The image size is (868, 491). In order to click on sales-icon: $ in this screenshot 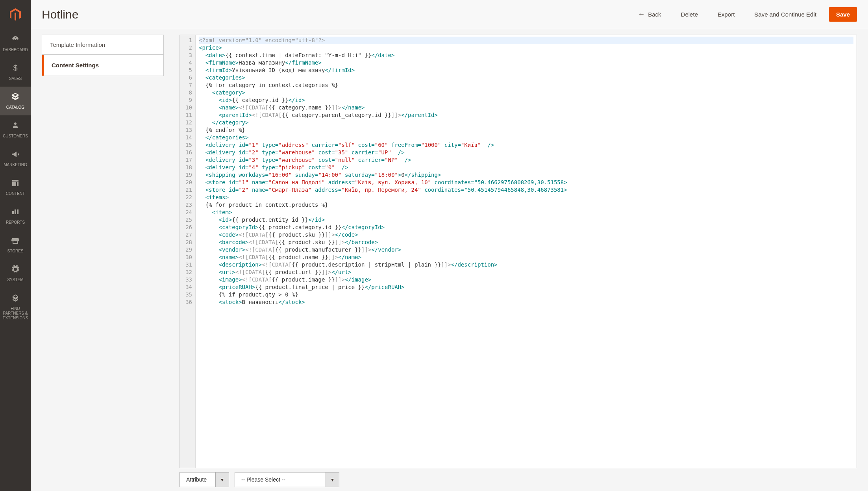, I will do `click(15, 69)`.